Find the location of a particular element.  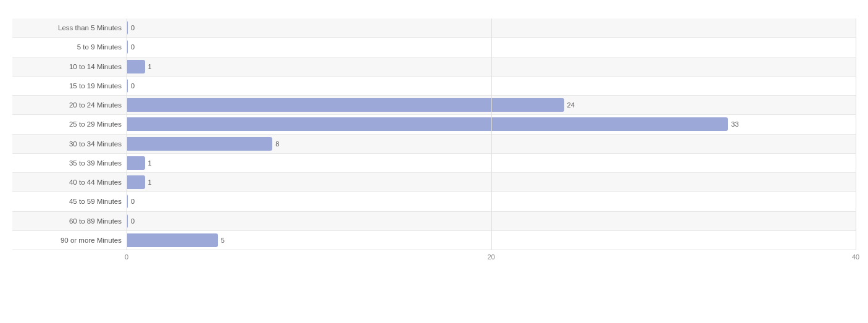

bar-row: 60 to 89 Minutes0 is located at coordinates (434, 221).